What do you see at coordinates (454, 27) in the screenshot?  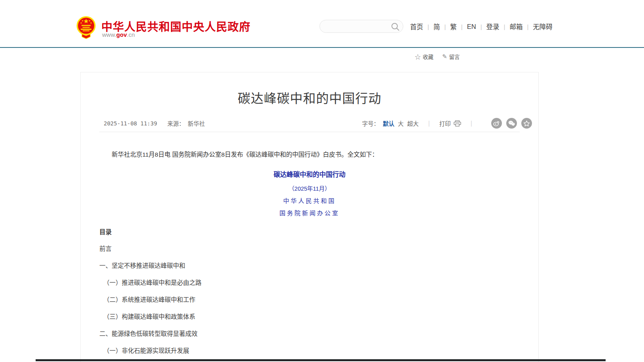 I see `nav-traditional: 繁` at bounding box center [454, 27].